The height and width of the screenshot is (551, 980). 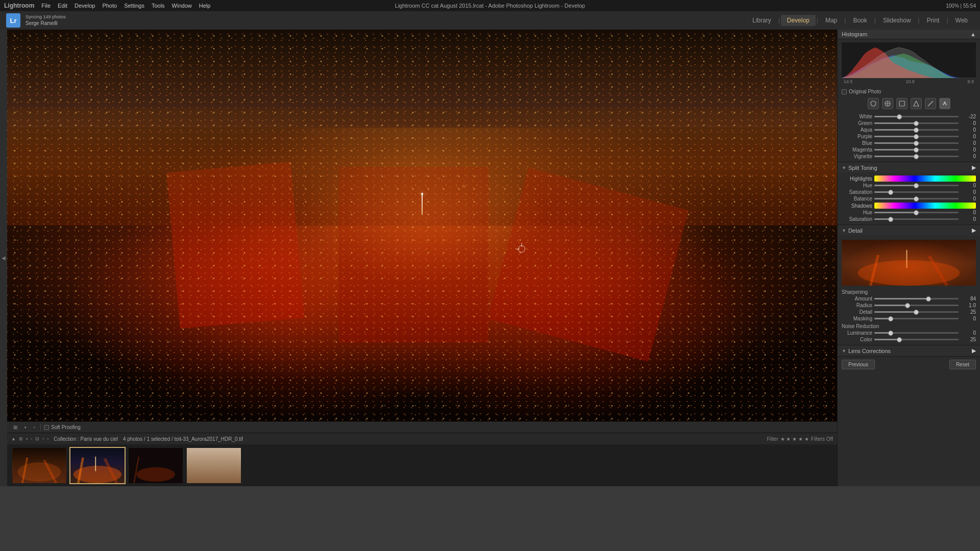 What do you see at coordinates (134, 6) in the screenshot?
I see `menu-settings: Settings` at bounding box center [134, 6].